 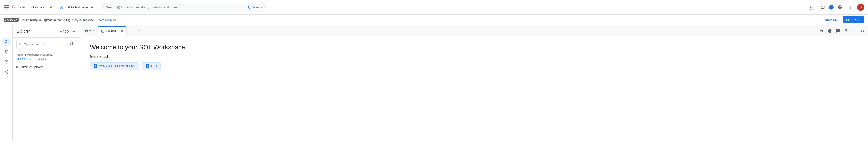 What do you see at coordinates (90, 31) in the screenshot?
I see `tab-home: ▾ ✕` at bounding box center [90, 31].